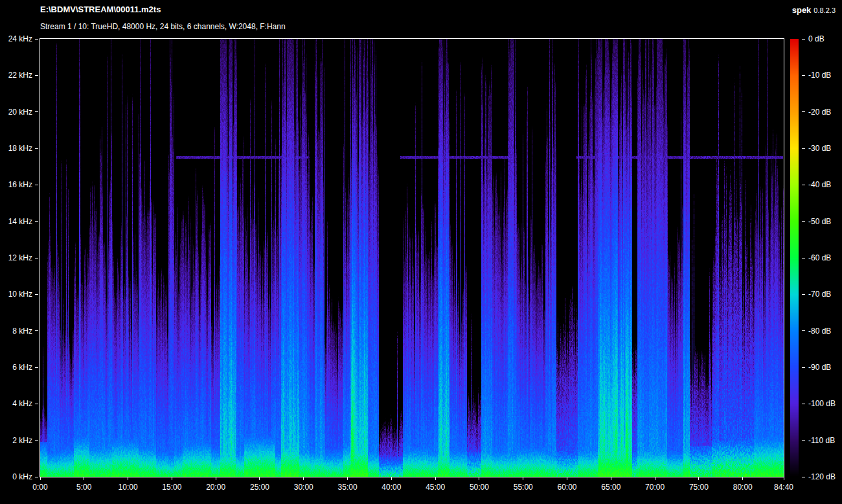 The image size is (842, 504). I want to click on stream-info: Stream 1 / 10: TrueHD, 48000 Hz, 24 bits…, so click(163, 27).